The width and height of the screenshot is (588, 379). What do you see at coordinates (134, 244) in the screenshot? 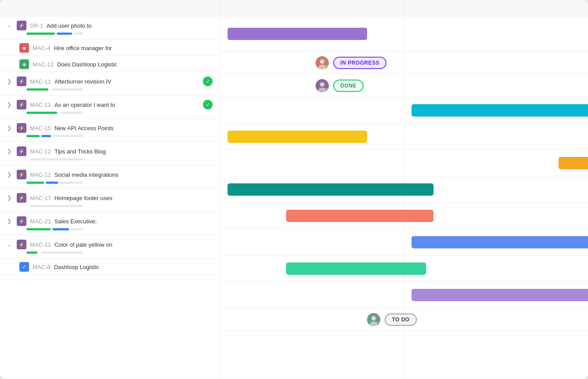
I see `epic-title: Color of pale yellow on` at bounding box center [134, 244].